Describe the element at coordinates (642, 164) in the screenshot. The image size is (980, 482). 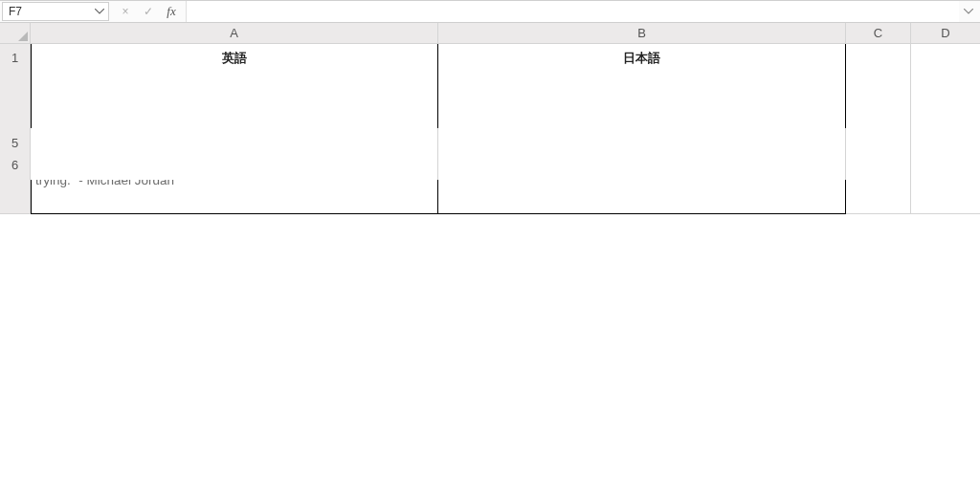
I see `cell-B6` at that location.